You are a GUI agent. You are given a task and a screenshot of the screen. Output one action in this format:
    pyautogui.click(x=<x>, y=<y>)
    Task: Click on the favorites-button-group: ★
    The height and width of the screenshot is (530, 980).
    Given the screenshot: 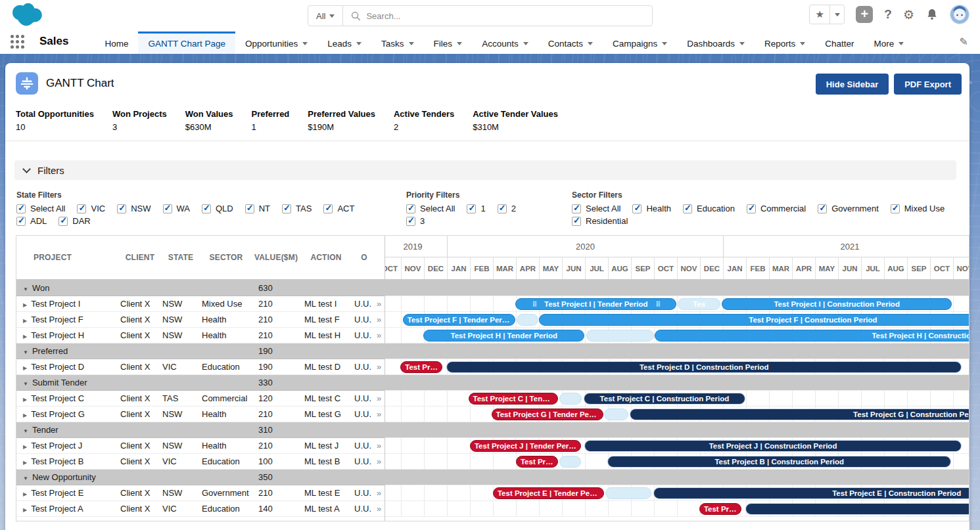 What is the action you would take?
    pyautogui.click(x=827, y=14)
    